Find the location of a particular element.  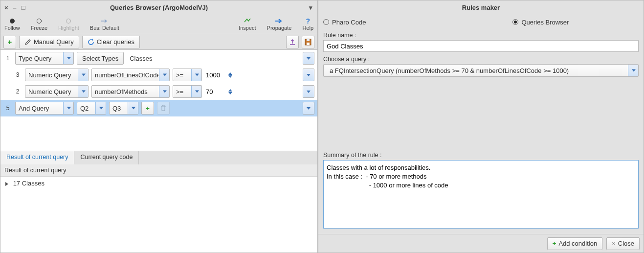

query-subbar: + Manual Query Clear queries is located at coordinates (159, 42).